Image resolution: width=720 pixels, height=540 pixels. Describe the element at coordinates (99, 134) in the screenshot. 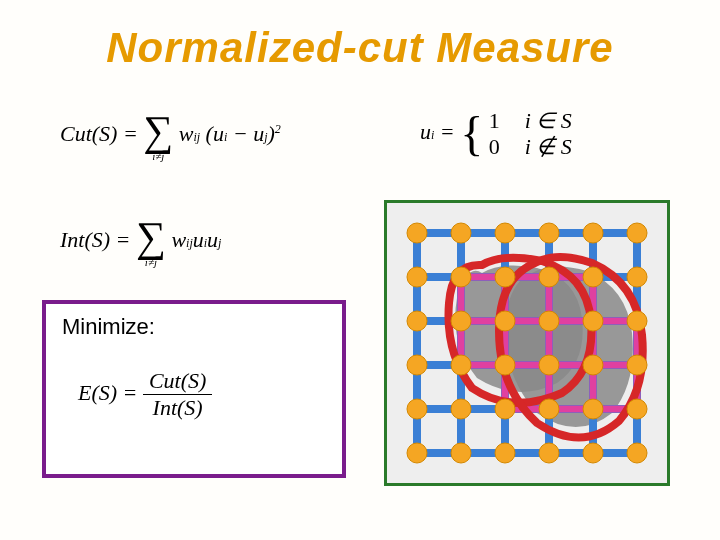

I see `cut-lhs: Cut(S) =` at that location.